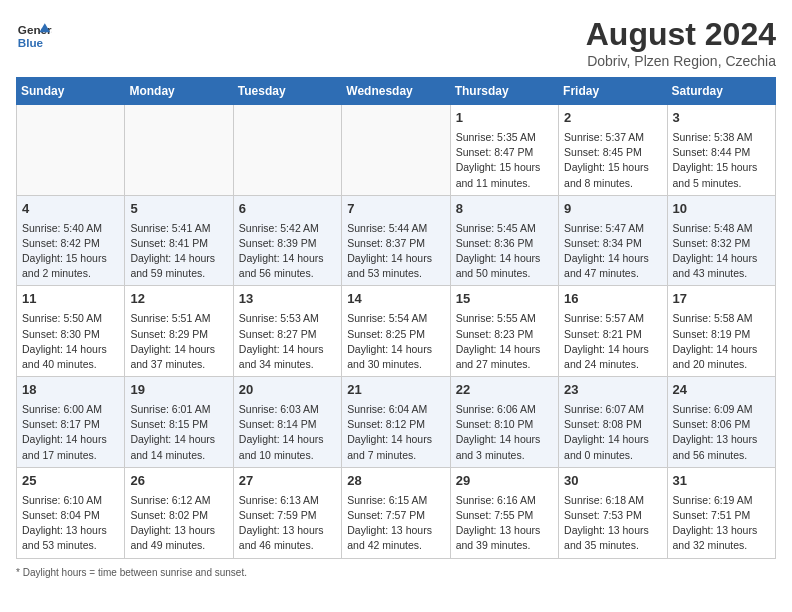 This screenshot has width=792, height=612. What do you see at coordinates (722, 390) in the screenshot?
I see `day-number: 24` at bounding box center [722, 390].